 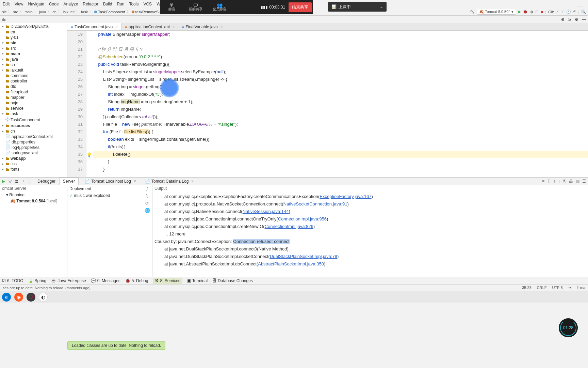 I want to click on crumb: cn, so click(x=54, y=12).